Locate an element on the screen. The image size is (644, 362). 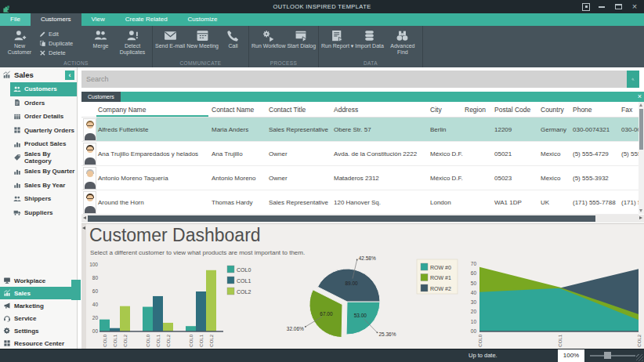
ribbon-tab-file: File is located at coordinates (16, 20).